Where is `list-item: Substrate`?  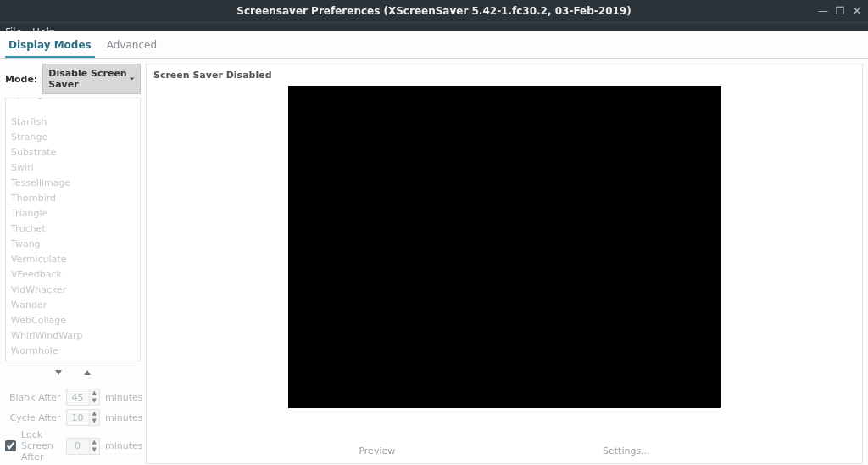
list-item: Substrate is located at coordinates (73, 153).